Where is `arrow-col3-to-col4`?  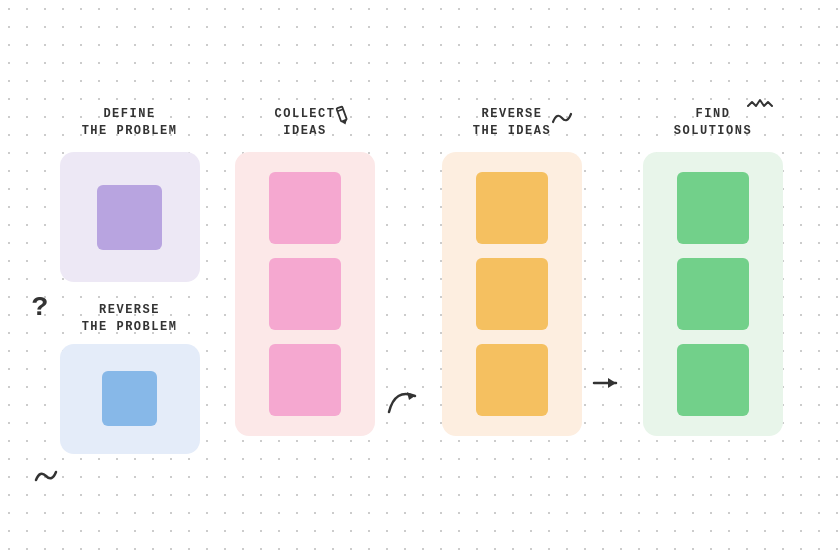
arrow-col3-to-col4 is located at coordinates (608, 413).